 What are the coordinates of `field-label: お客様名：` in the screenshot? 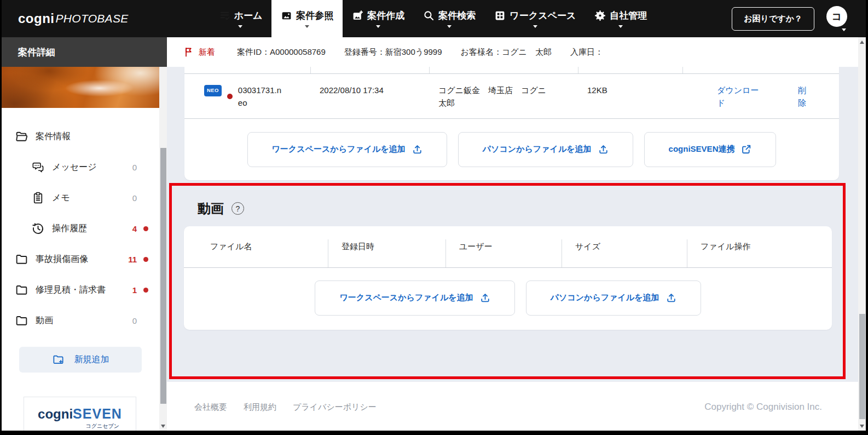 It's located at (482, 51).